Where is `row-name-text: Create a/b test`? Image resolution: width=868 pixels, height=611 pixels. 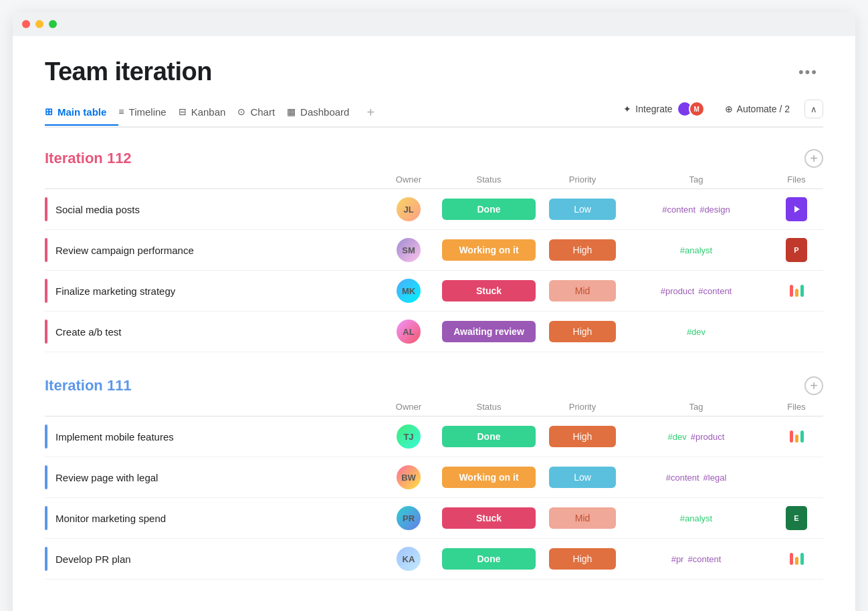 row-name-text: Create a/b test is located at coordinates (88, 332).